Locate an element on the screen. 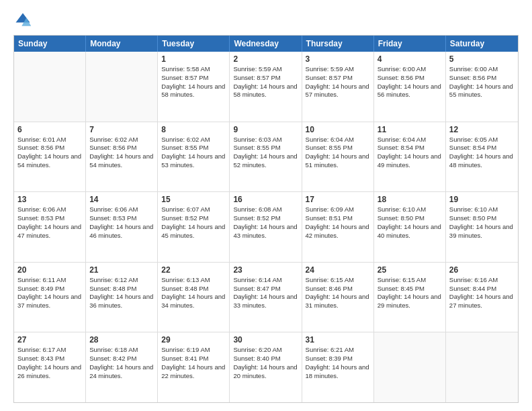 The width and height of the screenshot is (532, 411). calendar-cell: 13Sunrise: 6:06 AM Sunset: 8:53 PM Dayli… is located at coordinates (50, 227).